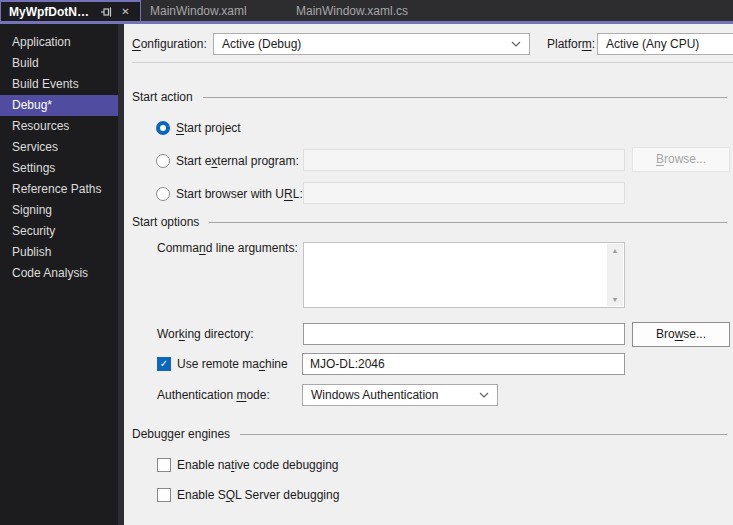 The height and width of the screenshot is (525, 733). I want to click on configuration-value: Active (Debug), so click(262, 44).